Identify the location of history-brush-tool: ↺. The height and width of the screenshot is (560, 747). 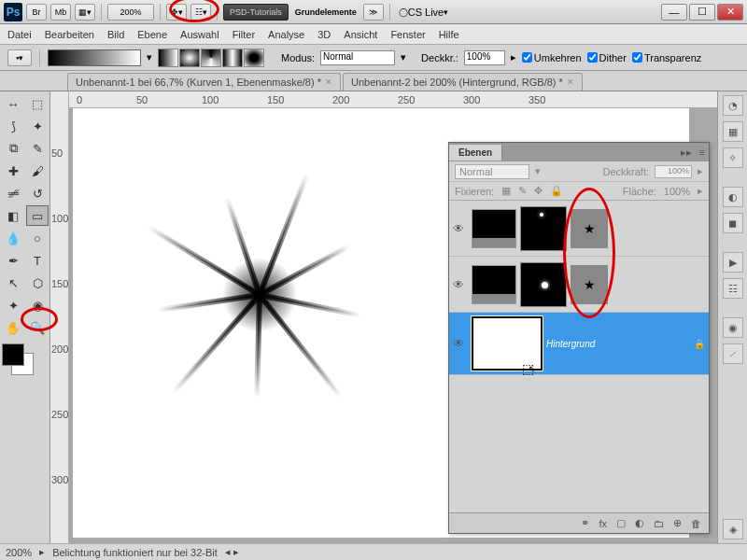
(37, 193).